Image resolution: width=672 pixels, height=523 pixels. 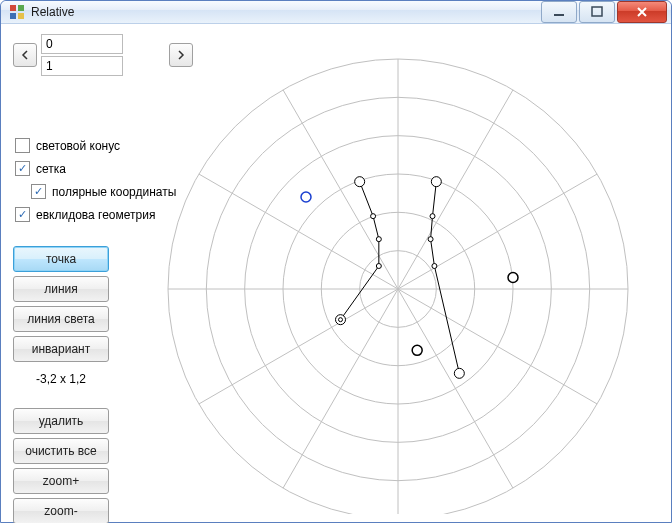 What do you see at coordinates (642, 12) in the screenshot?
I see `close-button` at bounding box center [642, 12].